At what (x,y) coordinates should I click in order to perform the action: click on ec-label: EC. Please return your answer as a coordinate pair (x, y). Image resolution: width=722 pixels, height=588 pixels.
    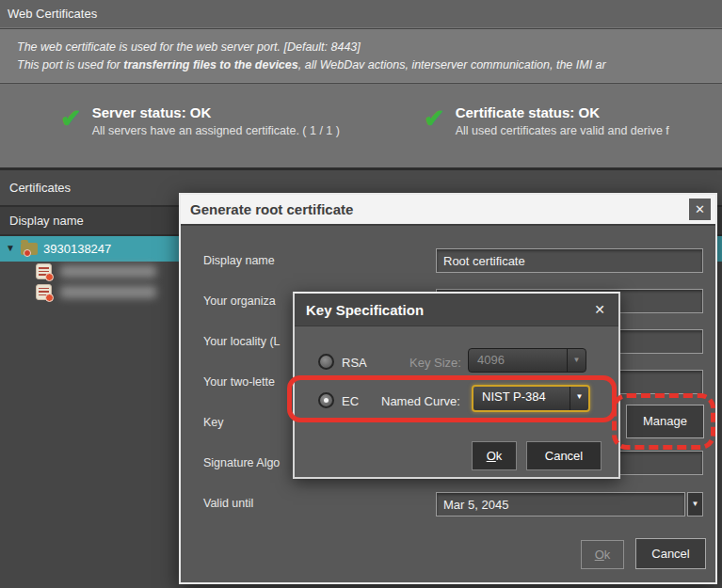
    Looking at the image, I should click on (350, 401).